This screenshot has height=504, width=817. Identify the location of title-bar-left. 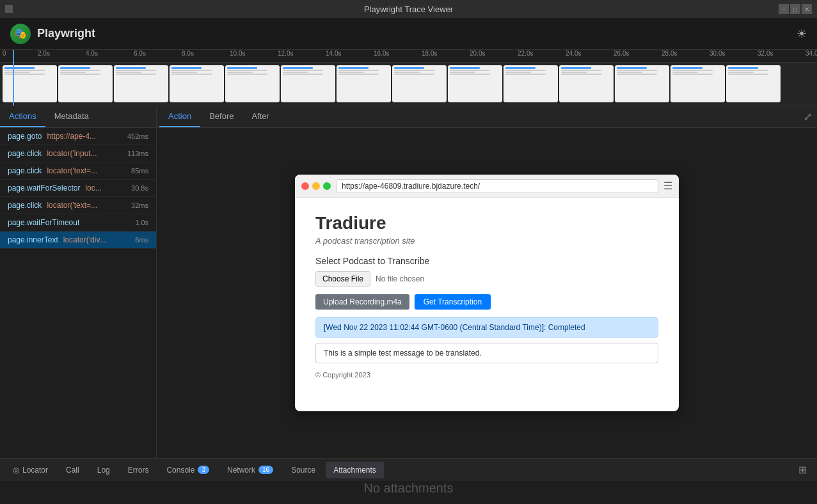
(9, 9).